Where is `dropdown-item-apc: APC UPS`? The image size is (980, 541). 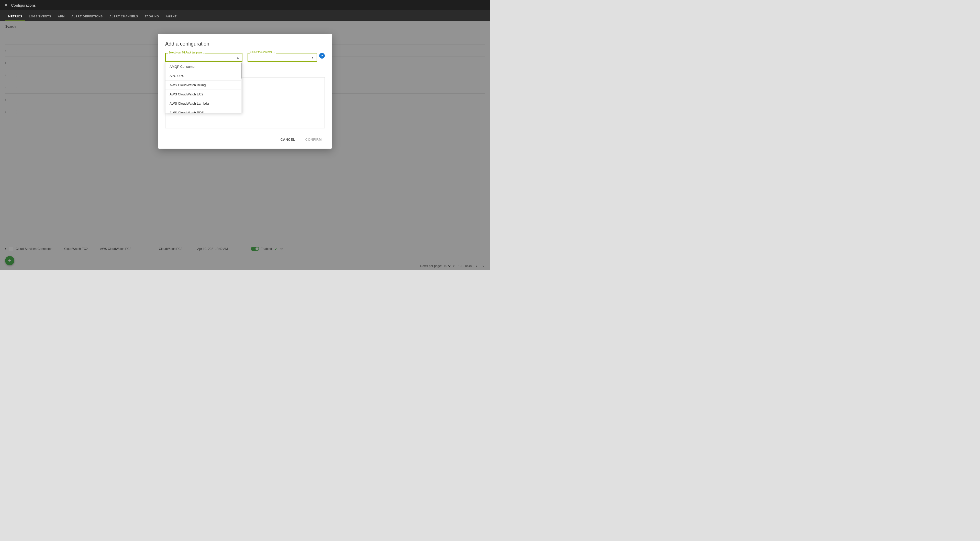
dropdown-item-apc: APC UPS is located at coordinates (204, 76).